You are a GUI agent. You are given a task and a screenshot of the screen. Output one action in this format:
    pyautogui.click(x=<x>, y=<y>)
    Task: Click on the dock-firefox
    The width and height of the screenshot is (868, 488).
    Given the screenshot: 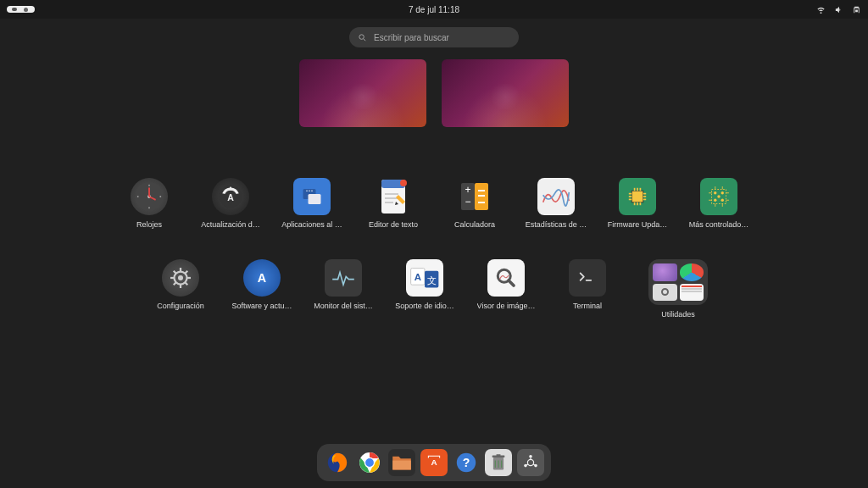 What is the action you would take?
    pyautogui.click(x=337, y=463)
    